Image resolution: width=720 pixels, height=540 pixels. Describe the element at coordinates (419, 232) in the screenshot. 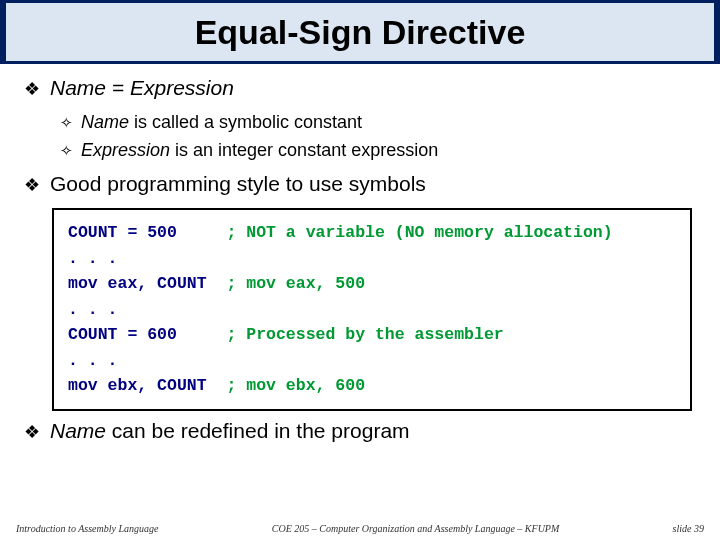

I see `code-comment: ; NOT a variable (NO memory allocation)` at that location.